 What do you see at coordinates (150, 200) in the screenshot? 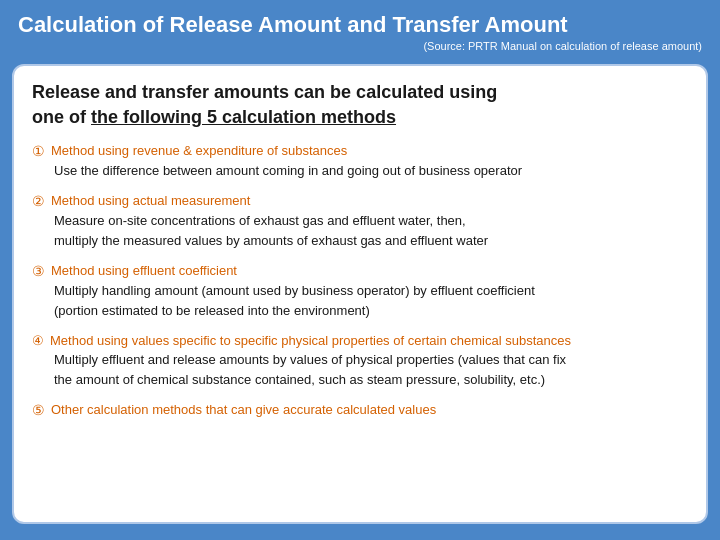
I see `method-2-title-text: Method using actual measurement` at bounding box center [150, 200].